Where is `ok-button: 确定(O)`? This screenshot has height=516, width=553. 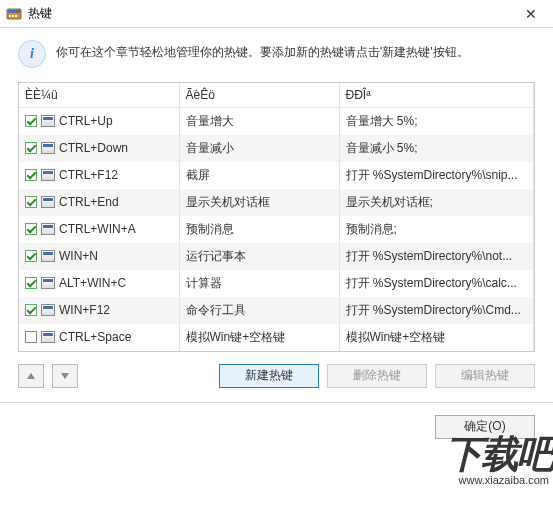
ok-button: 确定(O) is located at coordinates (485, 427).